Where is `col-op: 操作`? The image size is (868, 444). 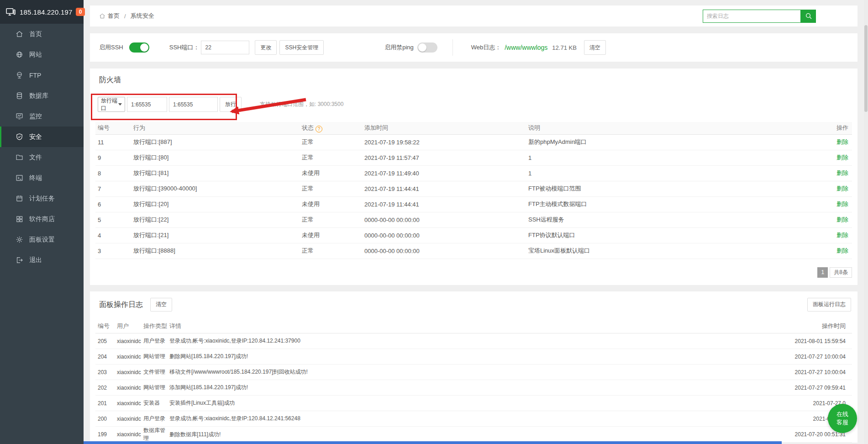
col-op: 操作 is located at coordinates (836, 128).